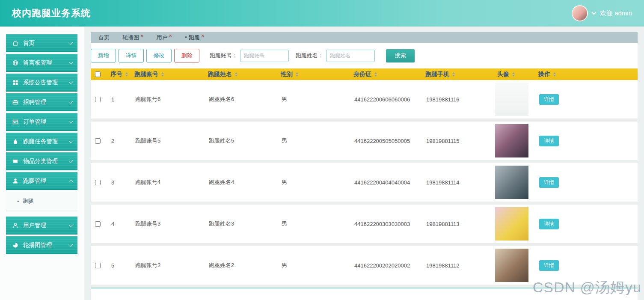 This screenshot has width=644, height=300. Describe the element at coordinates (71, 182) in the screenshot. I see `chevron-up-icon` at that location.